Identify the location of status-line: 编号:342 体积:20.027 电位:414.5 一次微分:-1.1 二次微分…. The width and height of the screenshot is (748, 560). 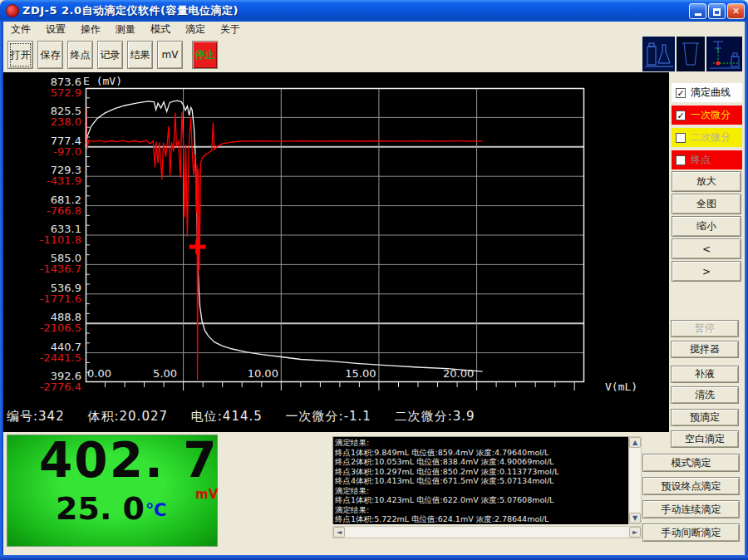
(335, 417).